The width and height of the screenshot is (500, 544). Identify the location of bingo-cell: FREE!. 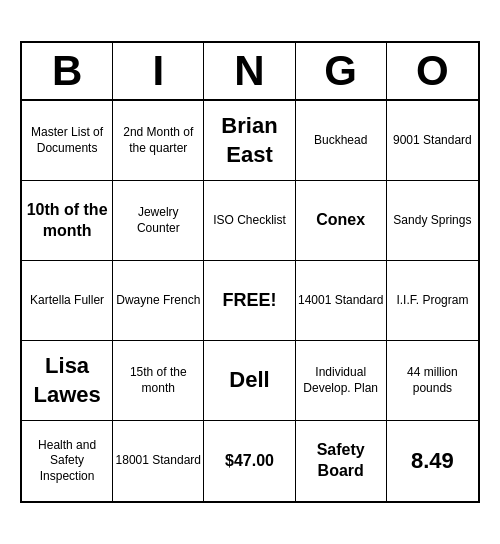
(250, 301).